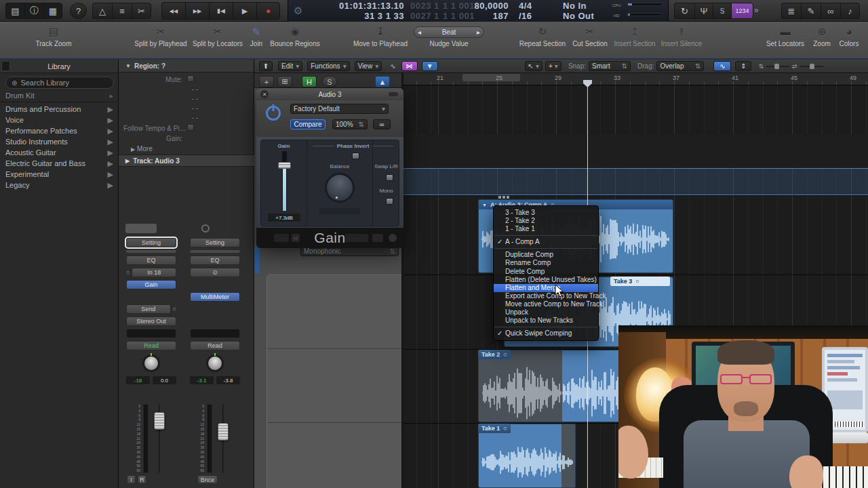  What do you see at coordinates (339, 108) in the screenshot?
I see `preset-dropdown: Factory Default▾` at bounding box center [339, 108].